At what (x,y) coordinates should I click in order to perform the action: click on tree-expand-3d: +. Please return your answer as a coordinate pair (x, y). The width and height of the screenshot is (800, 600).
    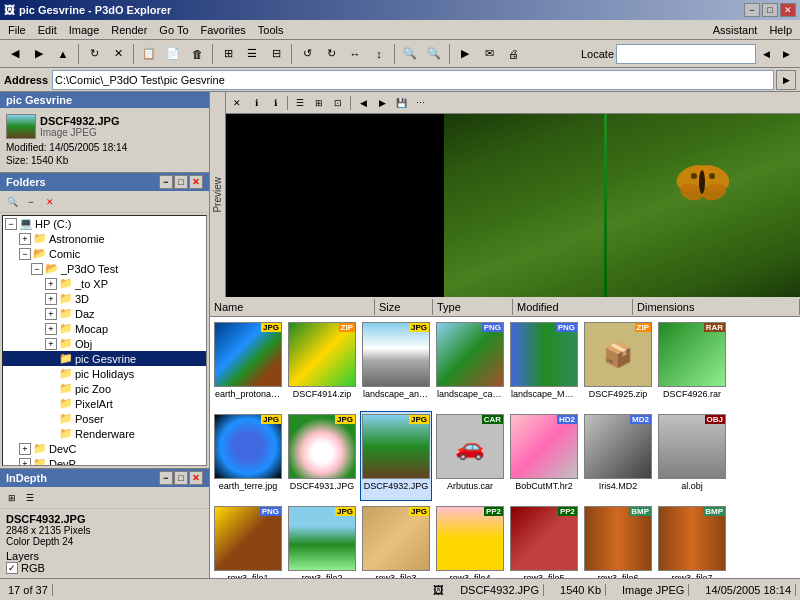
    Looking at the image, I should click on (51, 299).